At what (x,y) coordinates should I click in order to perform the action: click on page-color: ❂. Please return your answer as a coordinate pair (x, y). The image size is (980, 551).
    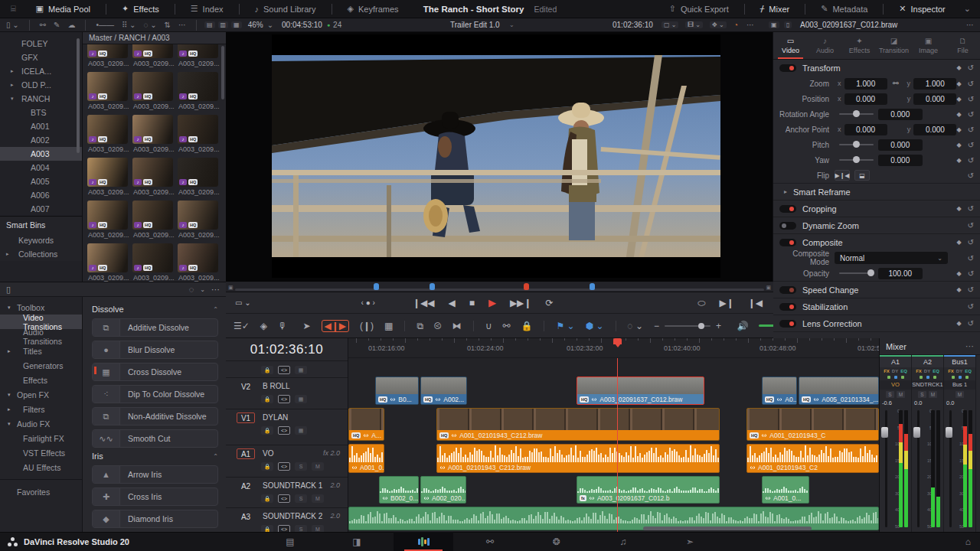
    Looking at the image, I should click on (557, 542).